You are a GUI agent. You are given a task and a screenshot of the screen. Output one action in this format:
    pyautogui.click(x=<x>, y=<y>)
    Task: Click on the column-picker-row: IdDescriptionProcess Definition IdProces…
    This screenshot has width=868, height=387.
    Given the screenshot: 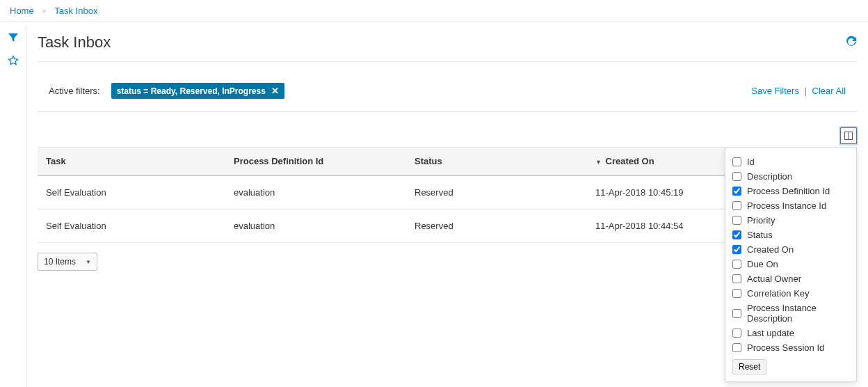 What is the action you would take?
    pyautogui.click(x=447, y=136)
    